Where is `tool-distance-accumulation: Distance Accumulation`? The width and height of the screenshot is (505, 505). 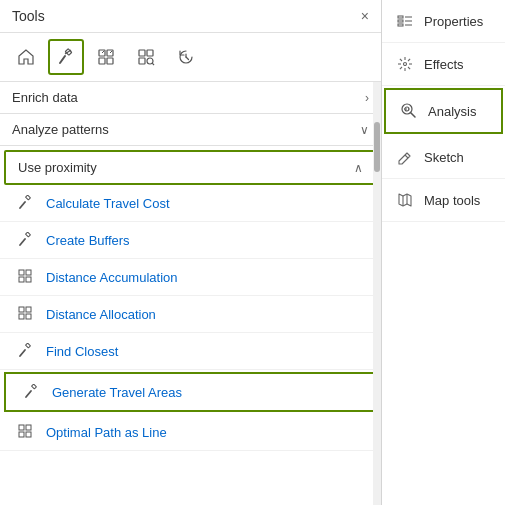 tool-distance-accumulation: Distance Accumulation is located at coordinates (190, 278).